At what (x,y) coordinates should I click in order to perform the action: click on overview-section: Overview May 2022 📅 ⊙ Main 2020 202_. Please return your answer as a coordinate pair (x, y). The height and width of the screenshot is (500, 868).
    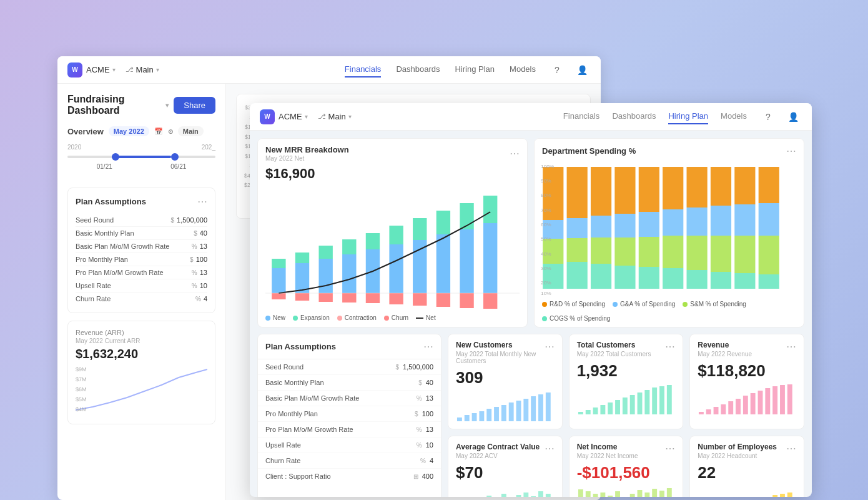
    Looking at the image, I should click on (141, 152).